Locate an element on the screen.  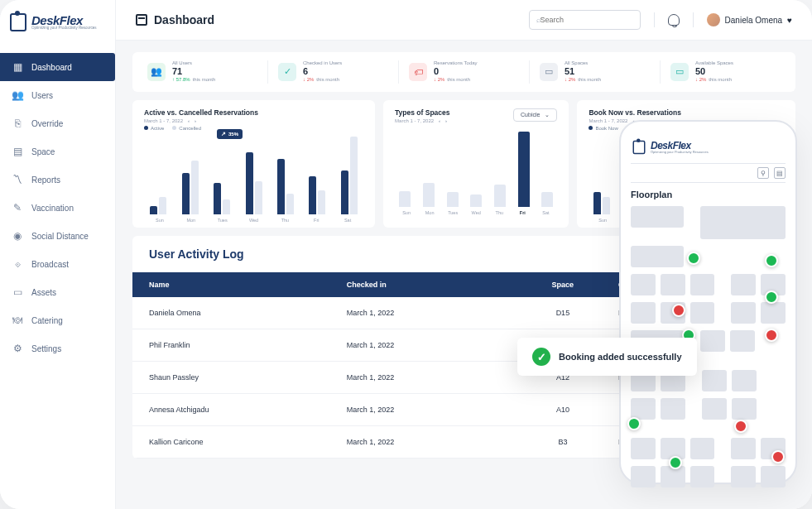
user-name: Daniela Omena is located at coordinates (753, 20).